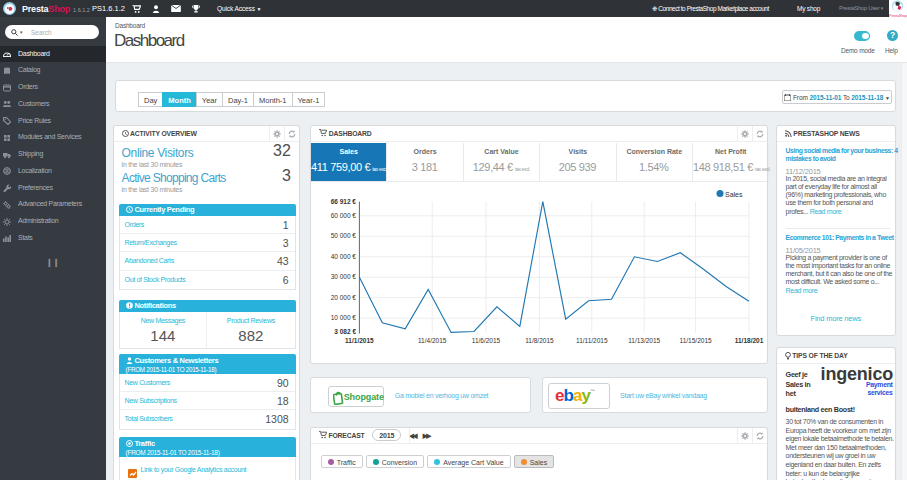  I want to click on svg-text: 11/18/201, so click(750, 340).